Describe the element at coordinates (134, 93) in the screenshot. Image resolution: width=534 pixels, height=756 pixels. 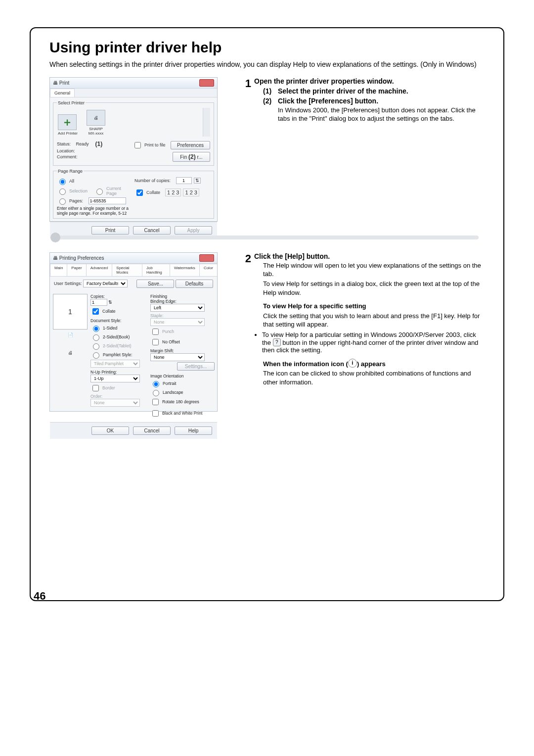
I see `tab-general: General` at that location.